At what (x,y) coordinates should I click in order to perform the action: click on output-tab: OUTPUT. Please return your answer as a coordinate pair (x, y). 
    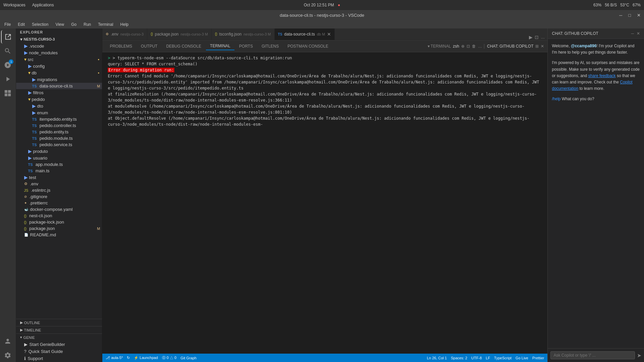
    Looking at the image, I should click on (149, 46).